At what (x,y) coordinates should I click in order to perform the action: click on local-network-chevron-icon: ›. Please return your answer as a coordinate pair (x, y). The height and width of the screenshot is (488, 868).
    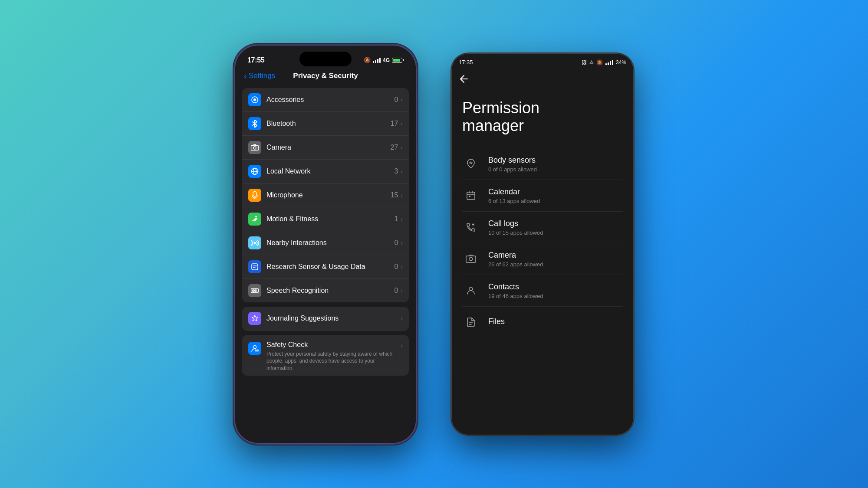
    Looking at the image, I should click on (402, 171).